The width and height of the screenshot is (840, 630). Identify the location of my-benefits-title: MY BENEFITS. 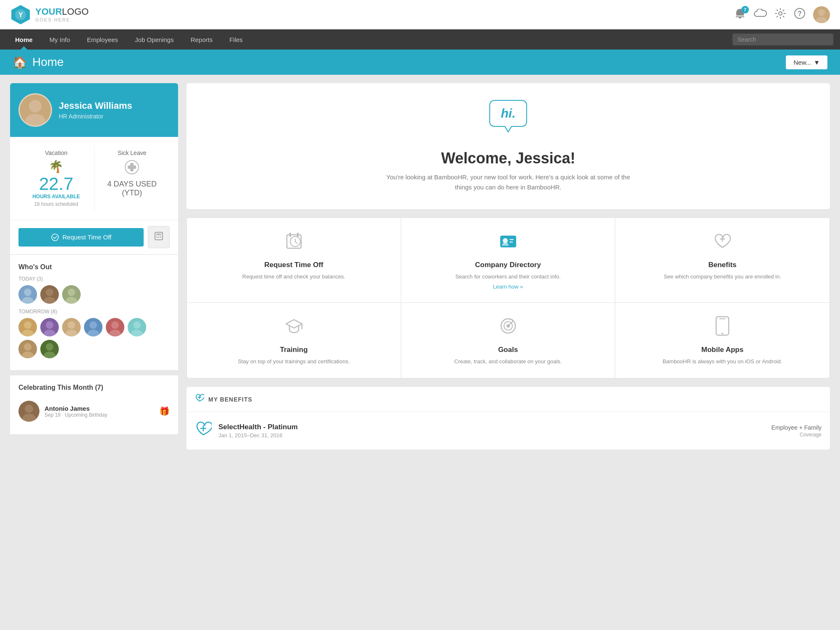
(230, 399).